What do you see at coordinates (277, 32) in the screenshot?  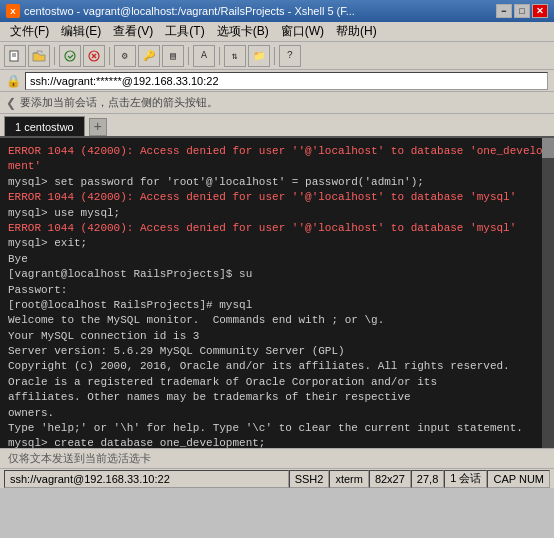 I see `menu-bar: 文件(F) 编辑(E) 查看(V) 工具(T) 选项卡(B) 窗口(W) 帮助(…` at bounding box center [277, 32].